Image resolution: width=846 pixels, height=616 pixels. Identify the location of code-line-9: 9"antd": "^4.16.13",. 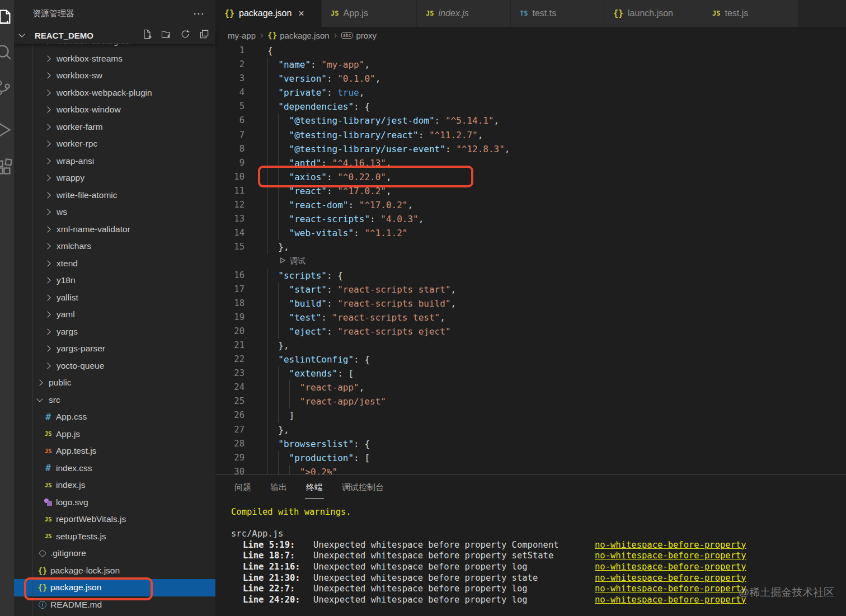
(530, 163).